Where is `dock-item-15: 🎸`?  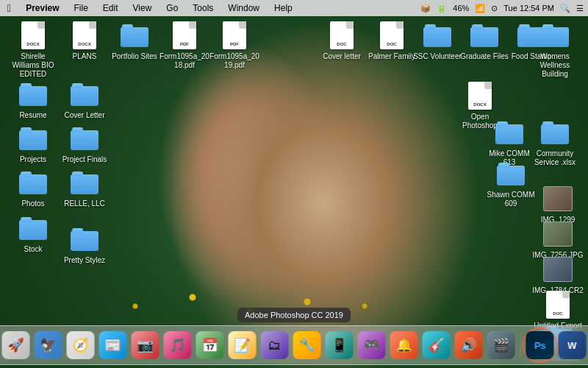 dock-item-15: 🎸 is located at coordinates (437, 345).